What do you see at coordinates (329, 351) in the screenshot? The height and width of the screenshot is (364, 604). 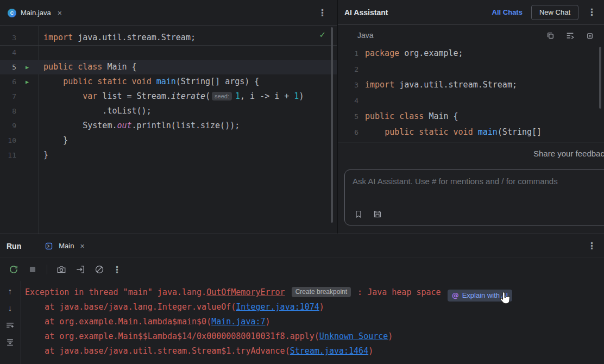 I see `stack-trace-link: Stream.java:1464` at bounding box center [329, 351].